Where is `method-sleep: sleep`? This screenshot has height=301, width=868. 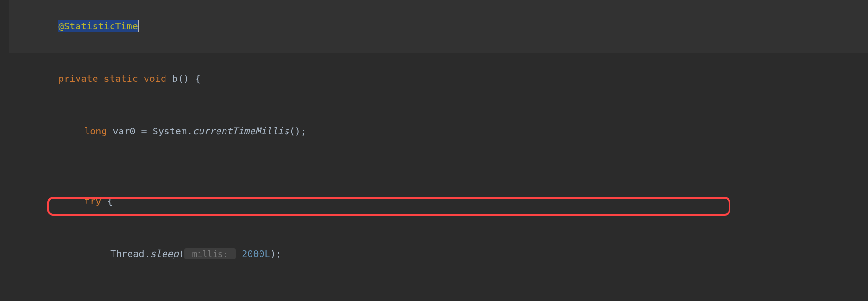
method-sleep: sleep is located at coordinates (164, 254).